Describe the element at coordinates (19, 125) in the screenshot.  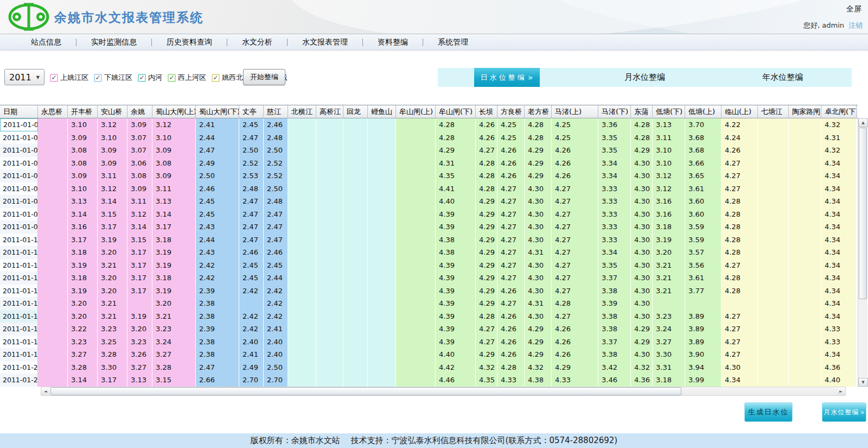
I see `date-cell: 2011-01-01` at that location.